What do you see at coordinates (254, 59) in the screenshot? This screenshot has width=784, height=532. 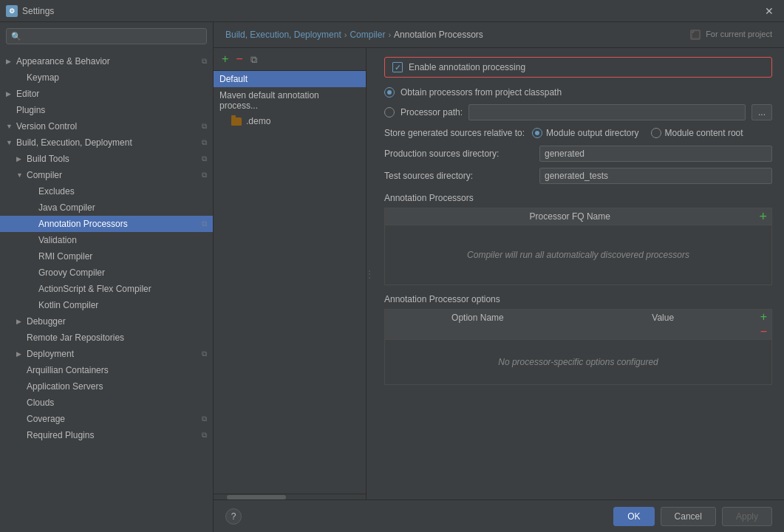 I see `copy-processor-button: ⧉` at bounding box center [254, 59].